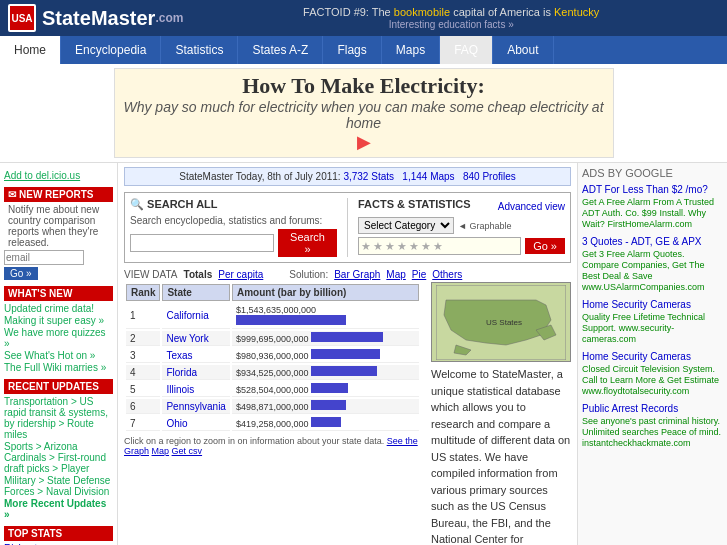 The height and width of the screenshot is (545, 727). What do you see at coordinates (187, 316) in the screenshot?
I see `state-link: California` at bounding box center [187, 316].